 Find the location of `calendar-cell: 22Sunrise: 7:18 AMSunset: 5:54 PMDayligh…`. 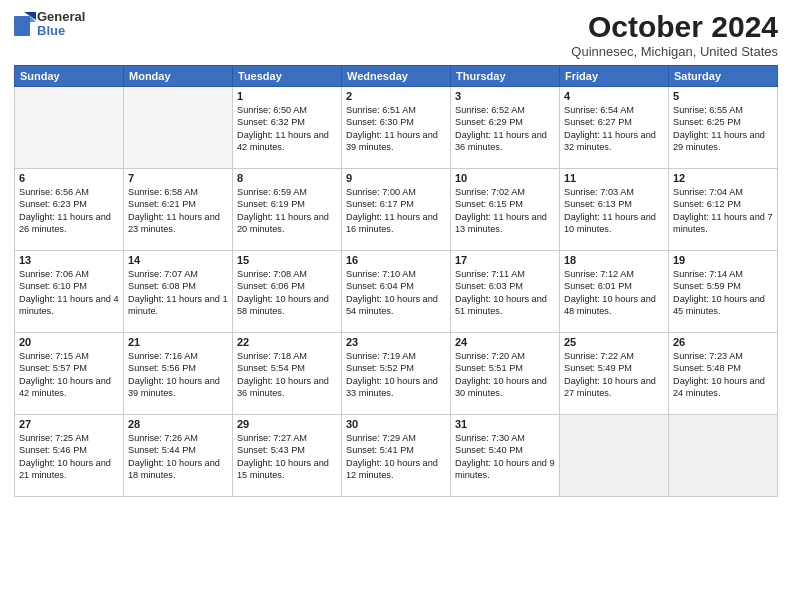

calendar-cell: 22Sunrise: 7:18 AMSunset: 5:54 PMDayligh… is located at coordinates (288, 374).